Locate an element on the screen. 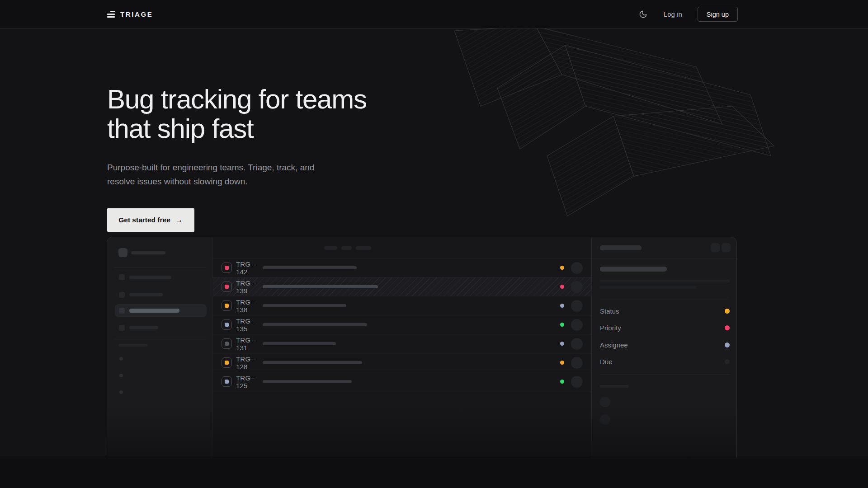 The image size is (868, 488). field-row-priority: Priority is located at coordinates (665, 328).